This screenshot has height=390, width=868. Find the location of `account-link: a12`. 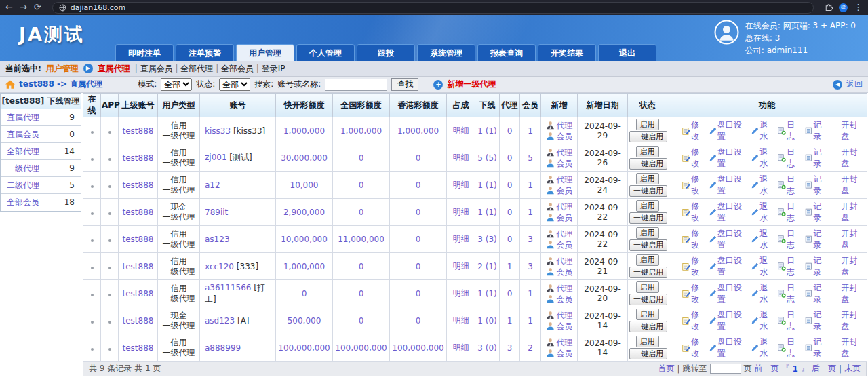

account-link: a12 is located at coordinates (213, 185).